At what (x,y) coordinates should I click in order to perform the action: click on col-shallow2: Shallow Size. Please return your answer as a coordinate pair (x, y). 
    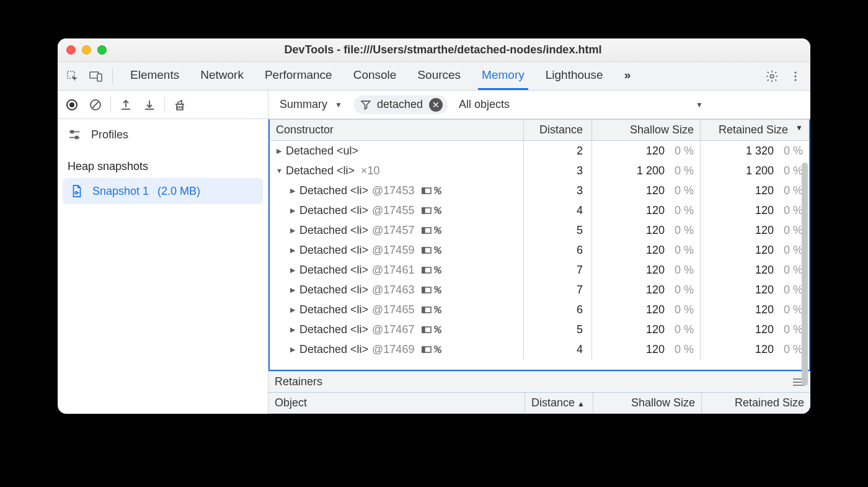
    Looking at the image, I should click on (647, 403).